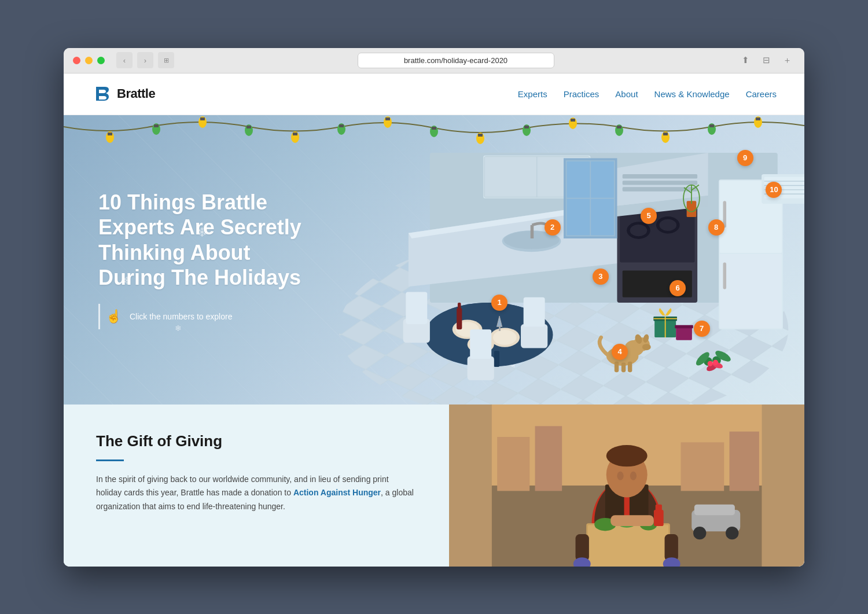 The width and height of the screenshot is (868, 614). I want to click on number-bubble-2: 2, so click(553, 227).